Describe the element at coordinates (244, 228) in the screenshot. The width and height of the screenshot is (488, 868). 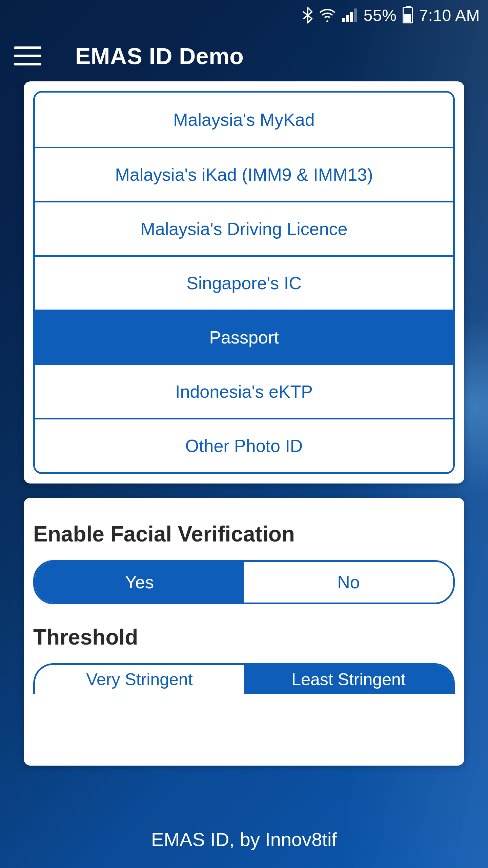
I see `doc-type-option: Malaysia's Driving Licence` at that location.